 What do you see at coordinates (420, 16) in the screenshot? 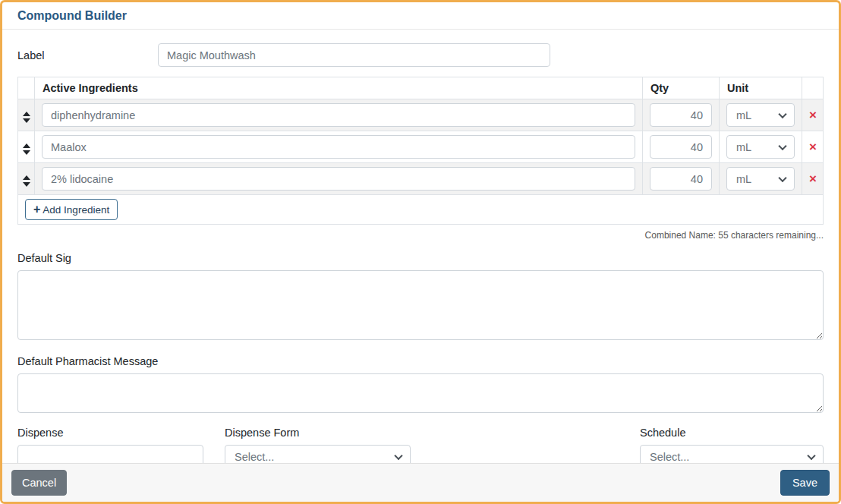
I see `page-title: Compound Builder` at bounding box center [420, 16].